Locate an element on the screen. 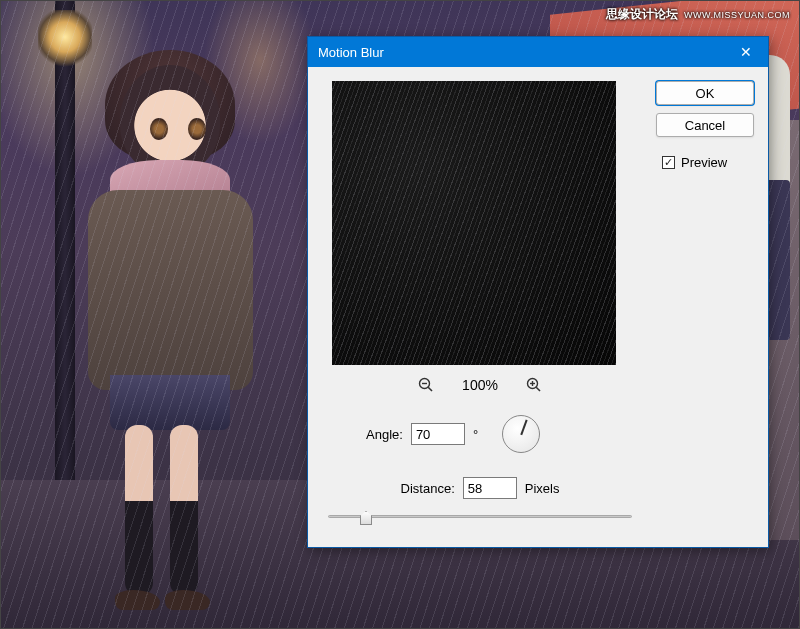  angle-unit: ° is located at coordinates (476, 434).